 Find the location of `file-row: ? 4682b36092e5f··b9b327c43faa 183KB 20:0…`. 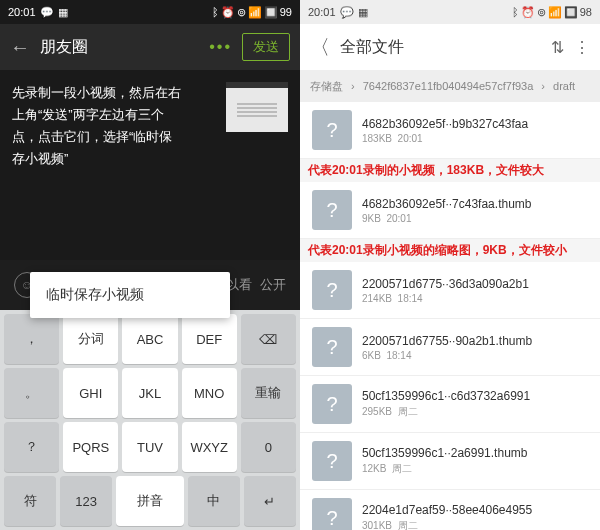

file-row: ? 4682b36092e5f··b9b327c43faa 183KB 20:0… is located at coordinates (450, 130).